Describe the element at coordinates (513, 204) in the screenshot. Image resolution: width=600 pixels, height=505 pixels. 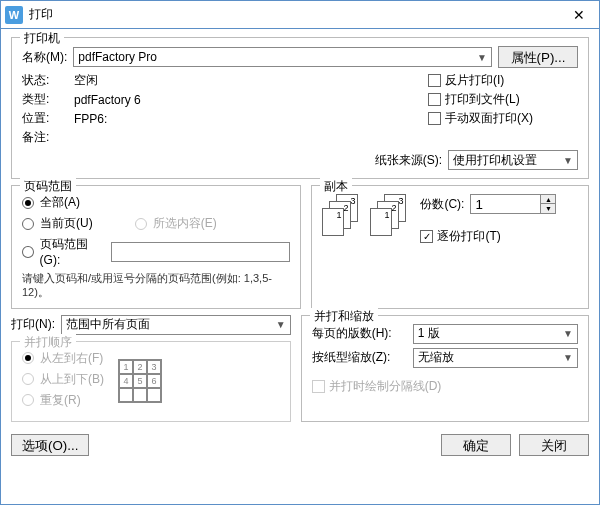
I see `copies-count-spinner: ▲▼` at that location.